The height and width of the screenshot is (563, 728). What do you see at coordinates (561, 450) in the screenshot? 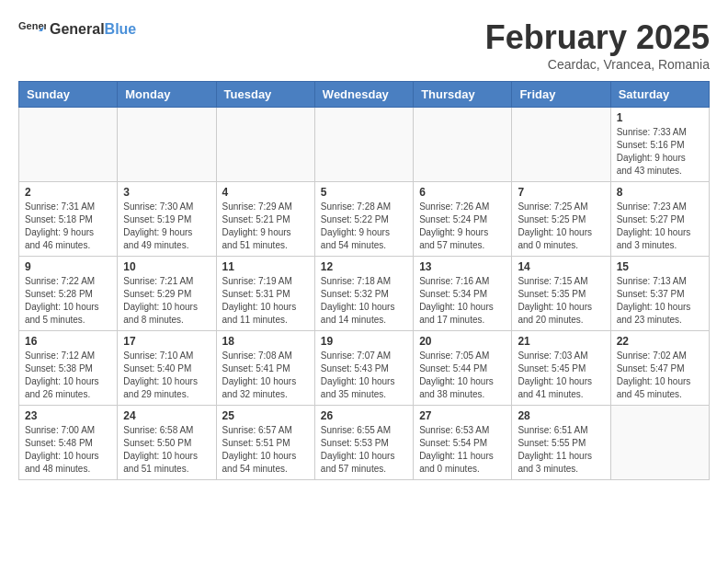
I see `day-info: Sunrise: 6:51 AM Sunset: 5:55 PM Dayligh…` at bounding box center [561, 450].